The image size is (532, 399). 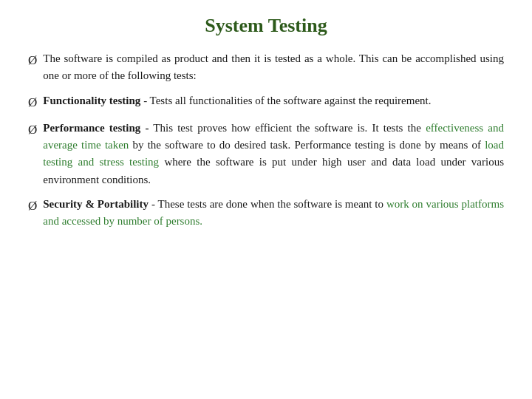 What do you see at coordinates (266, 26) in the screenshot?
I see `page-title: System Testing` at bounding box center [266, 26].